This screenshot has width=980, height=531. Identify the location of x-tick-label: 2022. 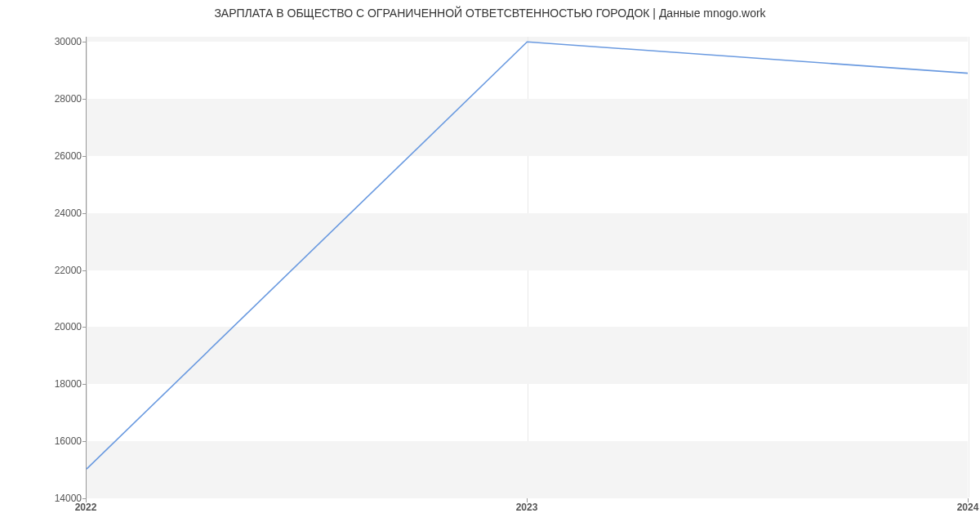
(87, 507).